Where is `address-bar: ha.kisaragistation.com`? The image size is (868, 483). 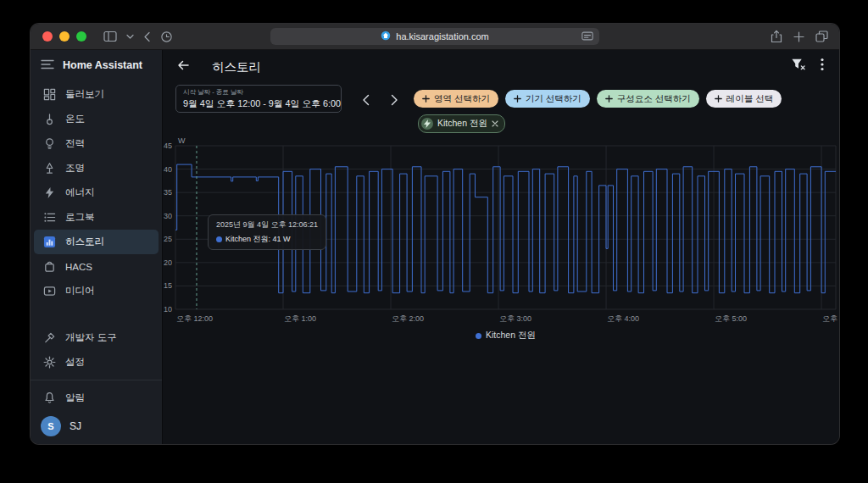 address-bar: ha.kisaragistation.com is located at coordinates (435, 36).